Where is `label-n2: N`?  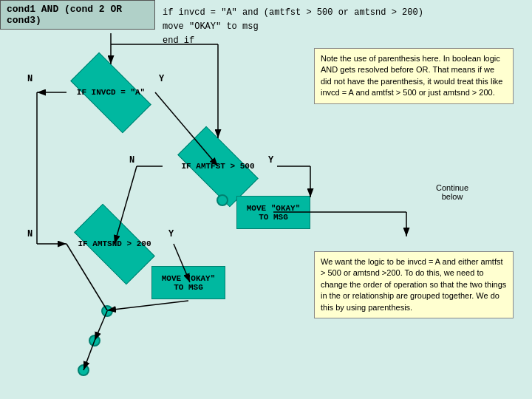 label-n2: N is located at coordinates (132, 160).